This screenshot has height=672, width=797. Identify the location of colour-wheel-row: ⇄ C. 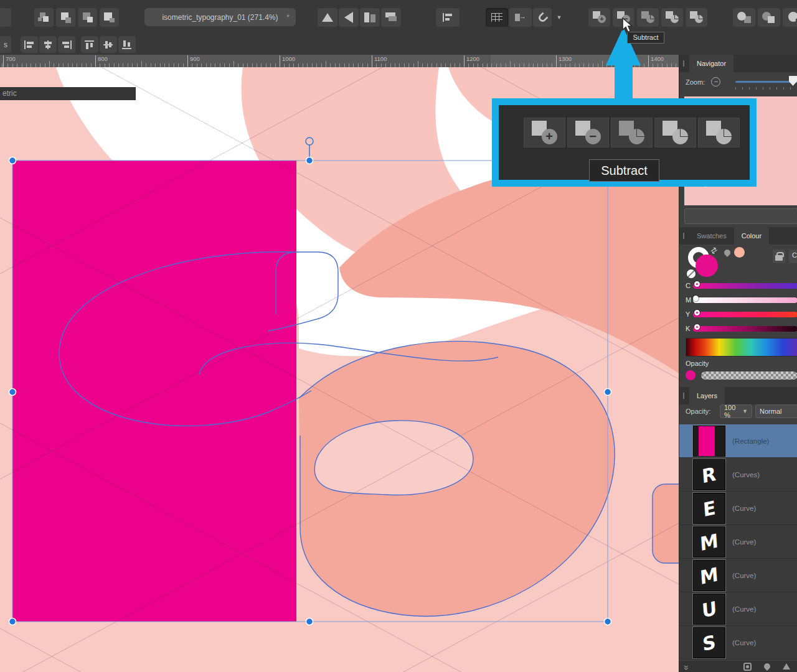
(738, 261).